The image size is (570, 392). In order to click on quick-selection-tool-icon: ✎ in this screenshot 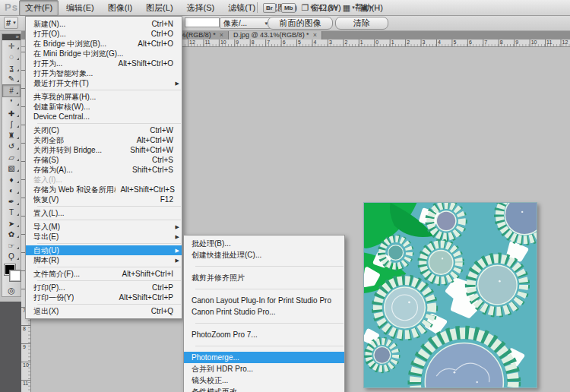, I will do `click(11, 79)`.